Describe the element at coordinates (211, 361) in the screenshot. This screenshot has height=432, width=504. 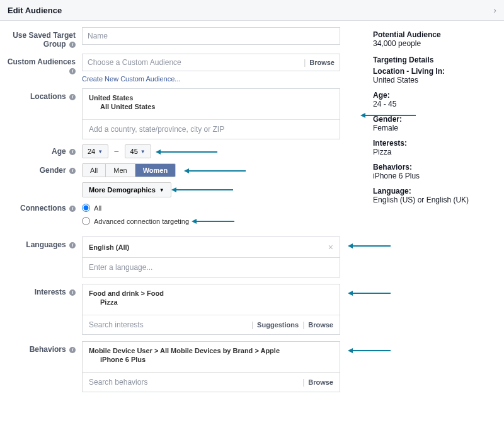
I see `behaviors-value: iPhone 6 Plus` at that location.